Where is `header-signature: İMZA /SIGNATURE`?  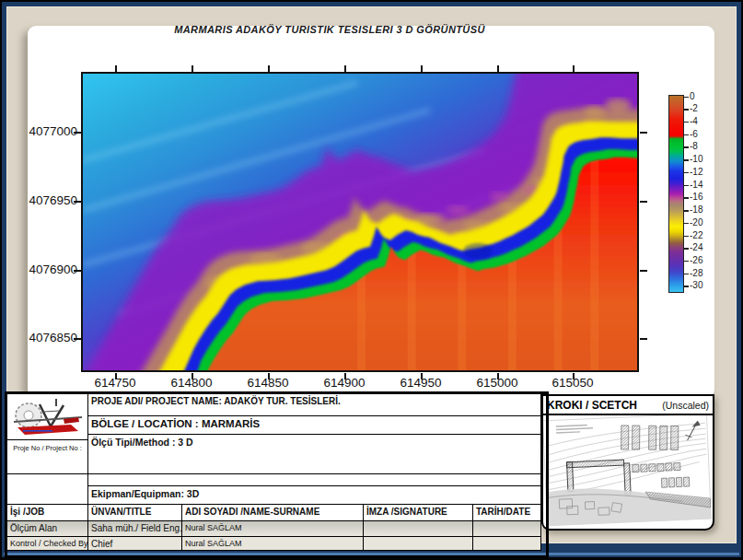
header-signature: İMZA /SIGNATURE is located at coordinates (418, 513).